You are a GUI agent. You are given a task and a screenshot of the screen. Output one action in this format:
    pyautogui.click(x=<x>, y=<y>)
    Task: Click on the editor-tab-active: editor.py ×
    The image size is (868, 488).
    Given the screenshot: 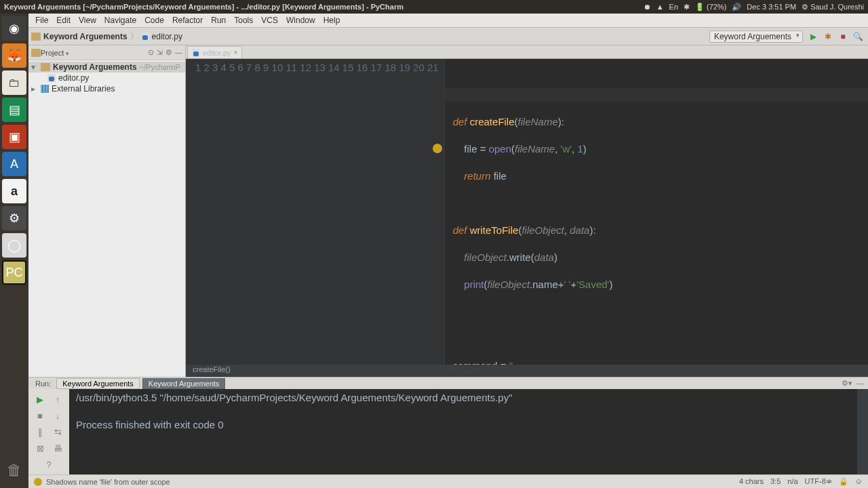 What is the action you would take?
    pyautogui.click(x=214, y=52)
    